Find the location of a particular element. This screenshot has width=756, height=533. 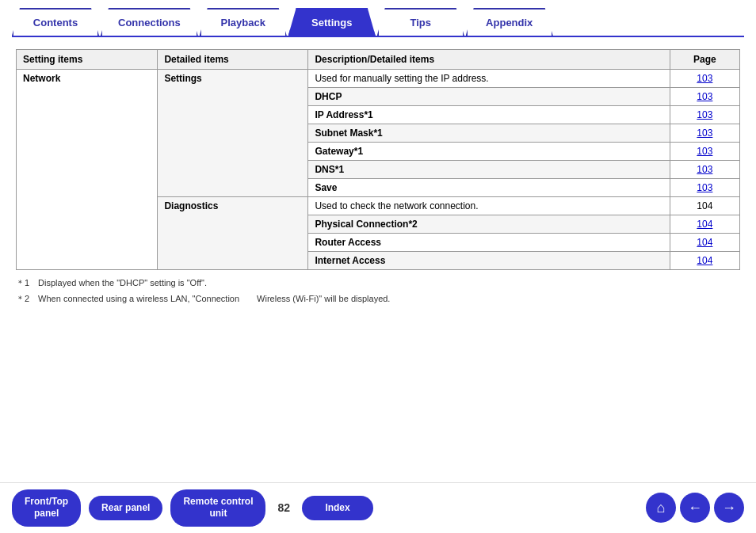

rear-panel-button: Rear panel is located at coordinates (125, 508).